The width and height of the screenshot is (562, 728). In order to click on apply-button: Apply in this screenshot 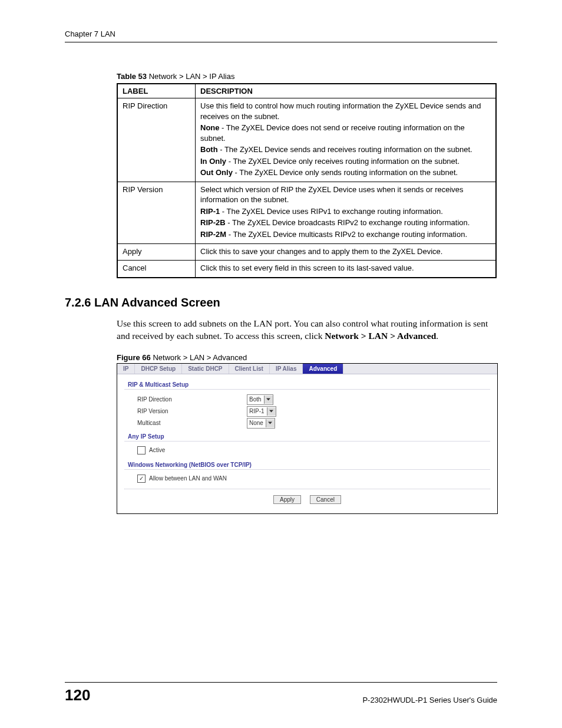, I will do `click(287, 500)`.